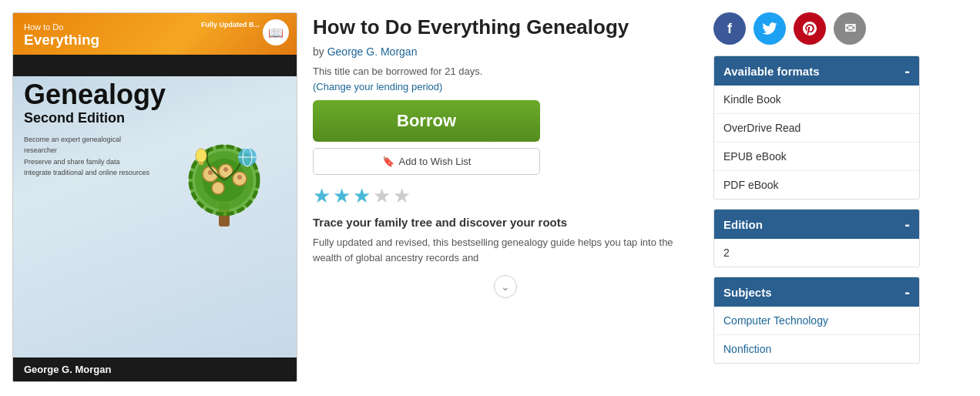  I want to click on borrow-button: Borrow, so click(427, 121).